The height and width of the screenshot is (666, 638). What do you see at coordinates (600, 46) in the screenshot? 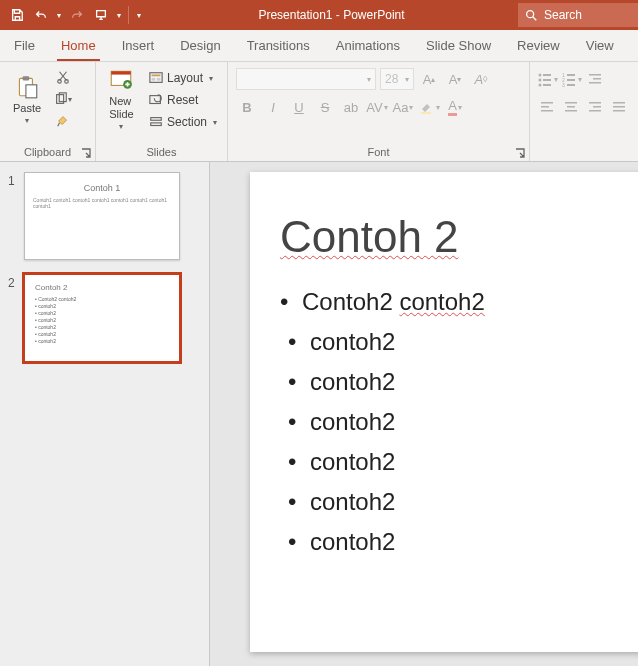
I see `tab-view: View` at bounding box center [600, 46].